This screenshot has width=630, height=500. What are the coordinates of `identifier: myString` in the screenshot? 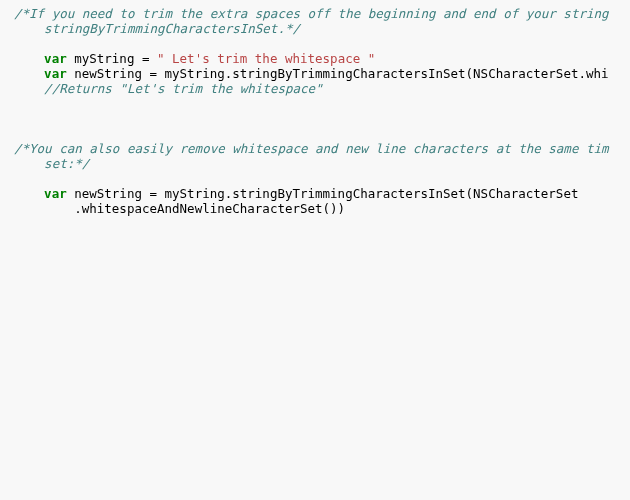 It's located at (104, 58).